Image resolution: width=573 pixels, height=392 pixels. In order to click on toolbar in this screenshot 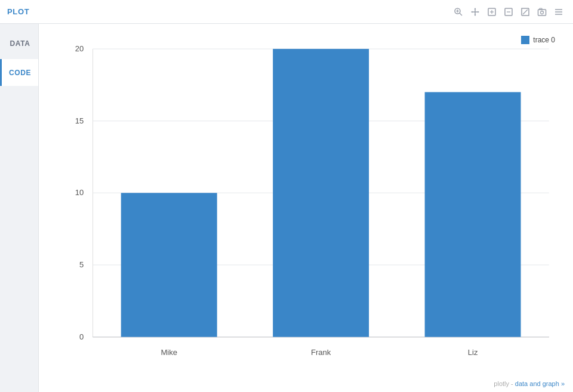, I will do `click(509, 12)`.